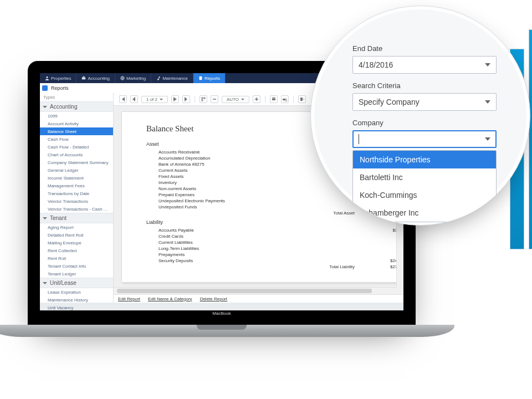 This screenshot has width=532, height=399. Describe the element at coordinates (275, 243) in the screenshot. I see `report-row: Current Liabilities$0.00` at that location.